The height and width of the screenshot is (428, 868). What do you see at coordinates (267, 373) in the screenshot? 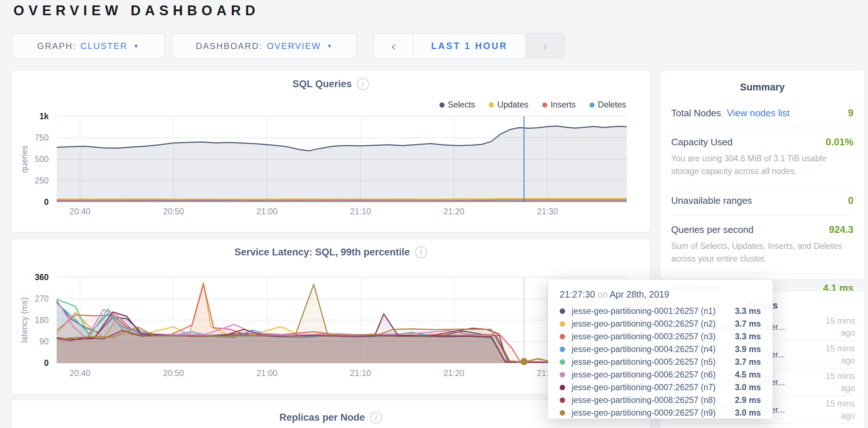
I see `svg-text: 21:00` at bounding box center [267, 373].